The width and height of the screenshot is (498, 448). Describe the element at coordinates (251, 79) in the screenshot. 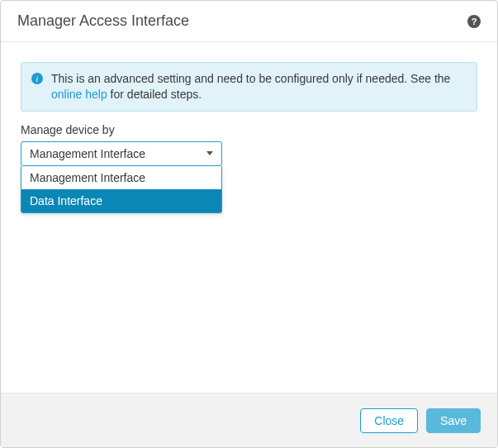

I see `info-text-before: This is an advanced setting and need to …` at that location.